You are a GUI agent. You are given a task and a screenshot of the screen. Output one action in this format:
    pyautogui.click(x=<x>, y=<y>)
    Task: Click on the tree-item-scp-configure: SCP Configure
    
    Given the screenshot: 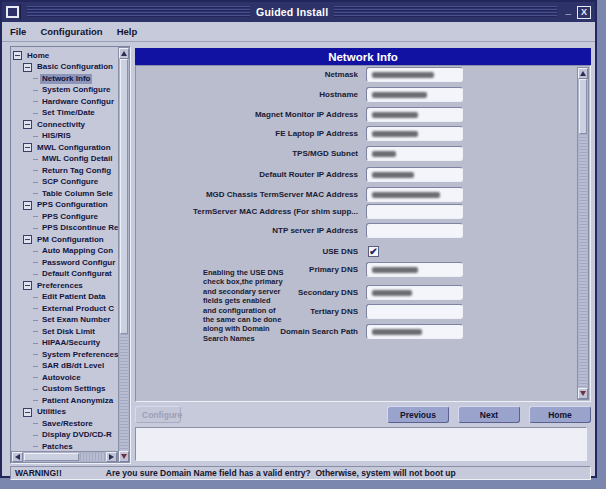 What is the action you would take?
    pyautogui.click(x=66, y=183)
    